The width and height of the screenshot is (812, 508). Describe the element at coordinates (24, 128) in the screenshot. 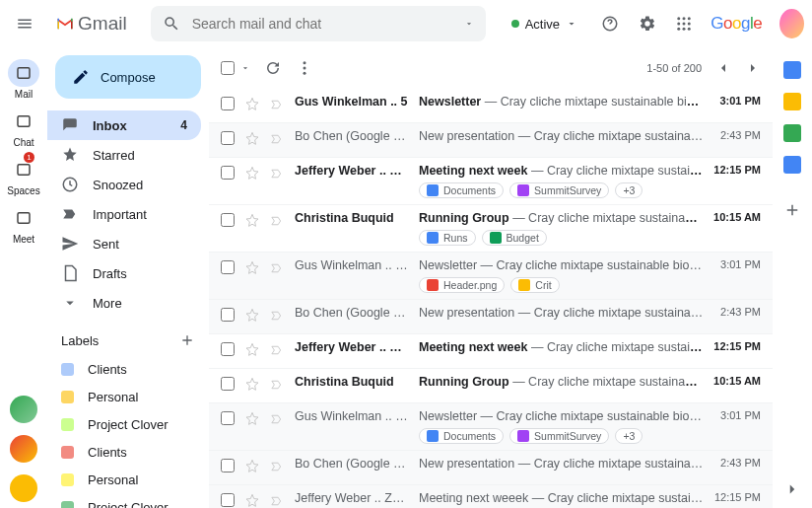

I see `rail-item-chat: Chat` at that location.